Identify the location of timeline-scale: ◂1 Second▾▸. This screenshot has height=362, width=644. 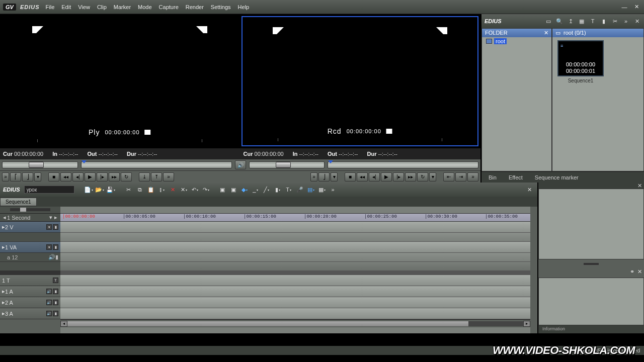
(30, 218).